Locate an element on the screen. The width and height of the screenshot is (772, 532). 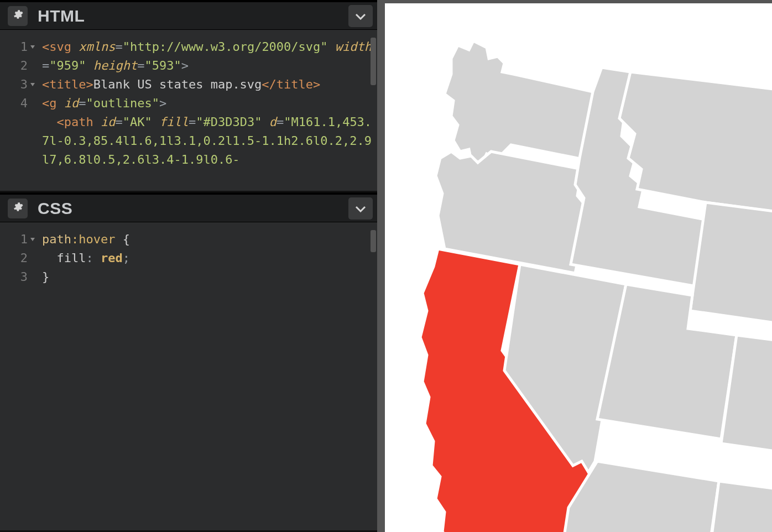
line-number: 4 is located at coordinates (14, 103).